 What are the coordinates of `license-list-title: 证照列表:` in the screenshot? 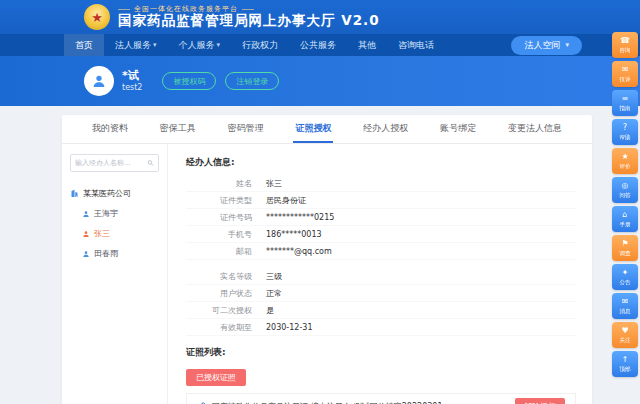 It's located at (381, 352).